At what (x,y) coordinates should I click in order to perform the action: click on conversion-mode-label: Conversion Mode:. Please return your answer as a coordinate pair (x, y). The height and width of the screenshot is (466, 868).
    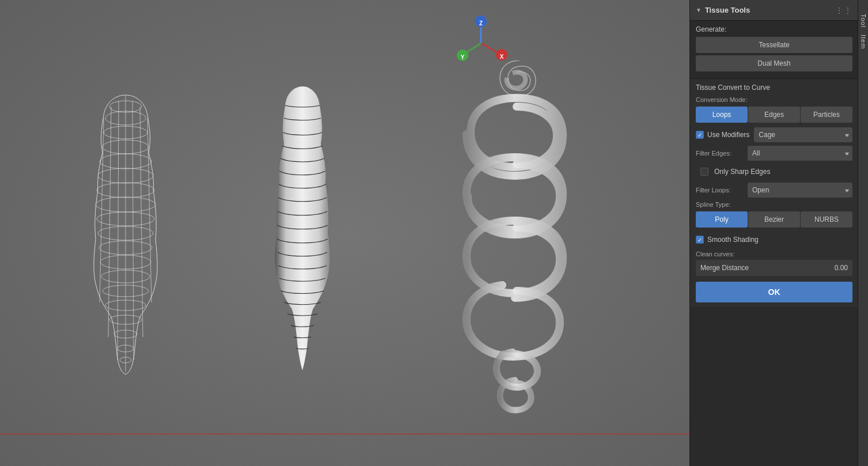
    Looking at the image, I should click on (774, 100).